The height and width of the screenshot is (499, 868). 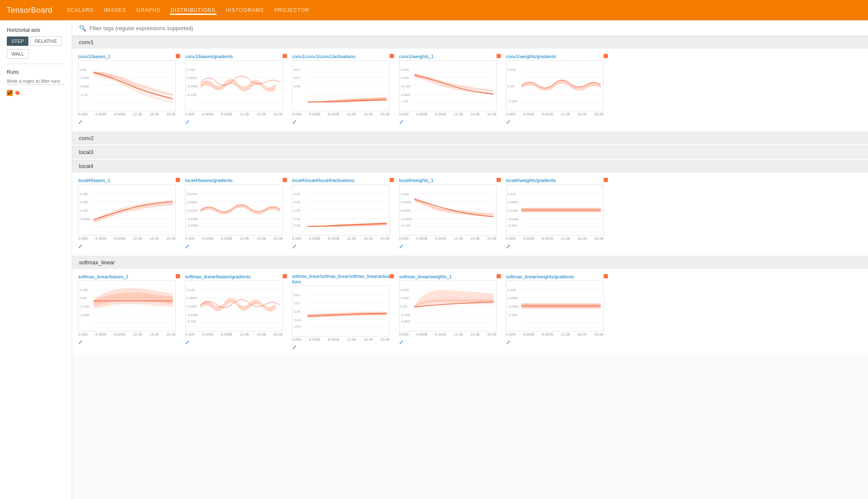 I want to click on axis-buttons: STEP RELATIVE, so click(x=36, y=41).